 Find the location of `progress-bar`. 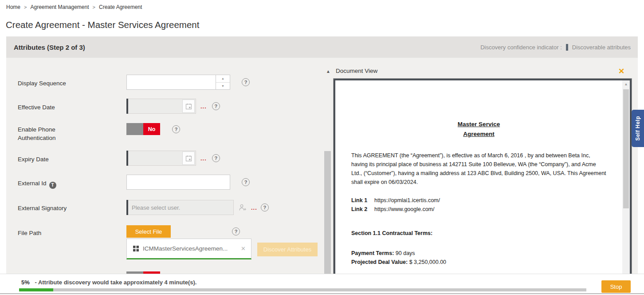

progress-bar is located at coordinates (302, 290).